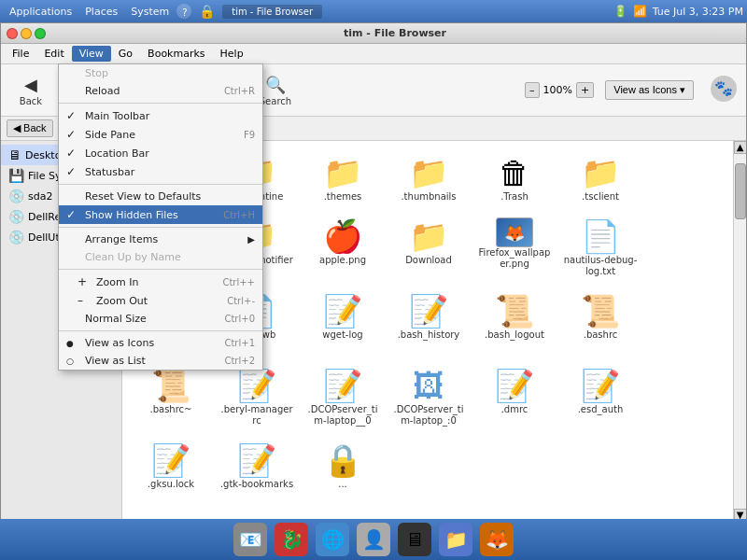 The image size is (747, 560). Describe the element at coordinates (73, 343) in the screenshot. I see `radio-icon: ●` at that location.